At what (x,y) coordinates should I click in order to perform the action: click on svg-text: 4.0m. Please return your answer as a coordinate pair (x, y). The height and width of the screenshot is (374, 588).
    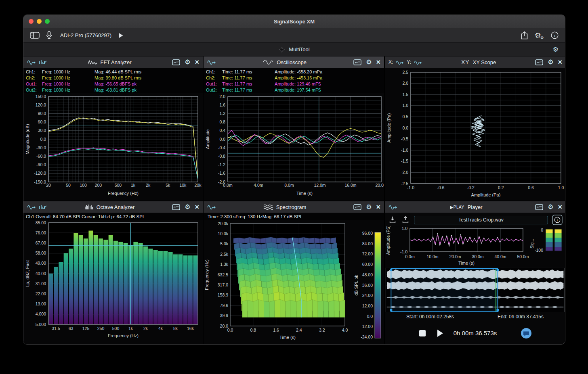
    Looking at the image, I should click on (258, 185).